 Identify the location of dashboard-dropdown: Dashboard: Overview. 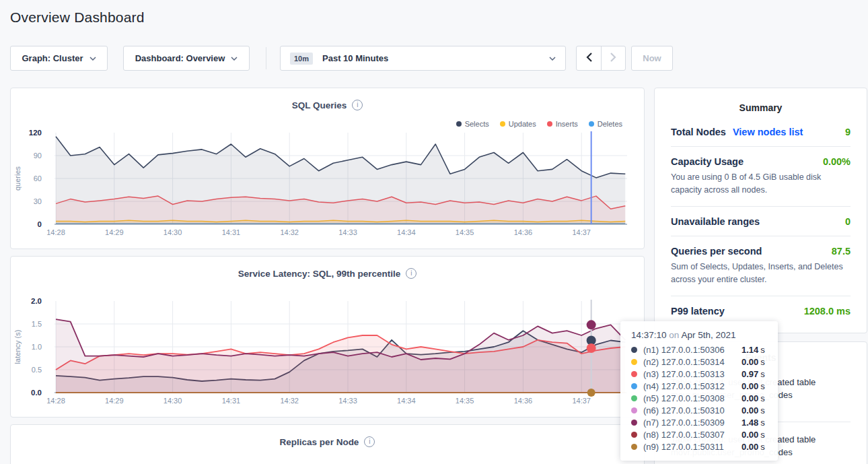
(186, 58).